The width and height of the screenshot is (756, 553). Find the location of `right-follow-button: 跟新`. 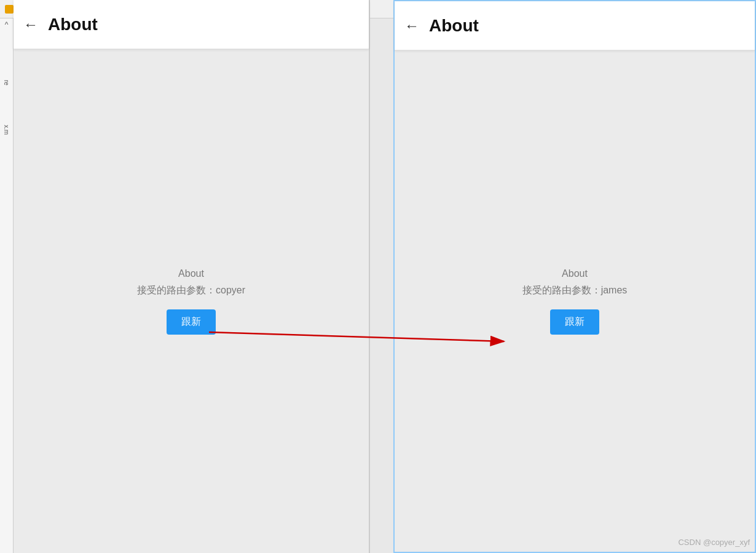

right-follow-button: 跟新 is located at coordinates (575, 322).